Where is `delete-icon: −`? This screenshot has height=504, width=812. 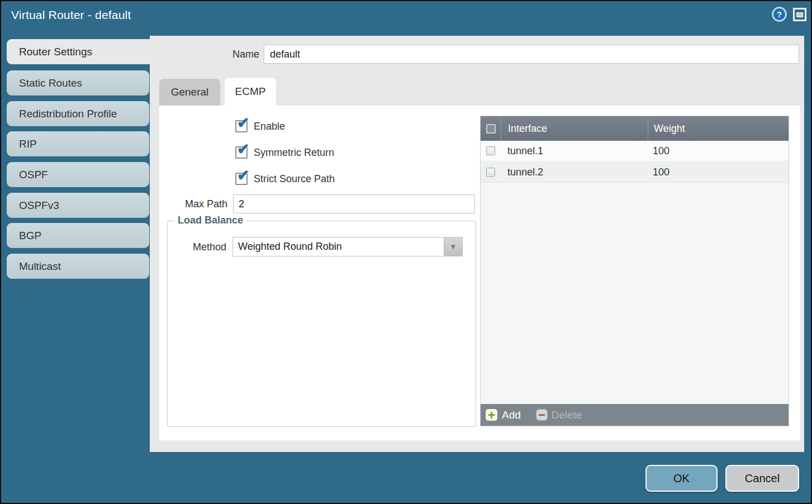
delete-icon: − is located at coordinates (542, 415).